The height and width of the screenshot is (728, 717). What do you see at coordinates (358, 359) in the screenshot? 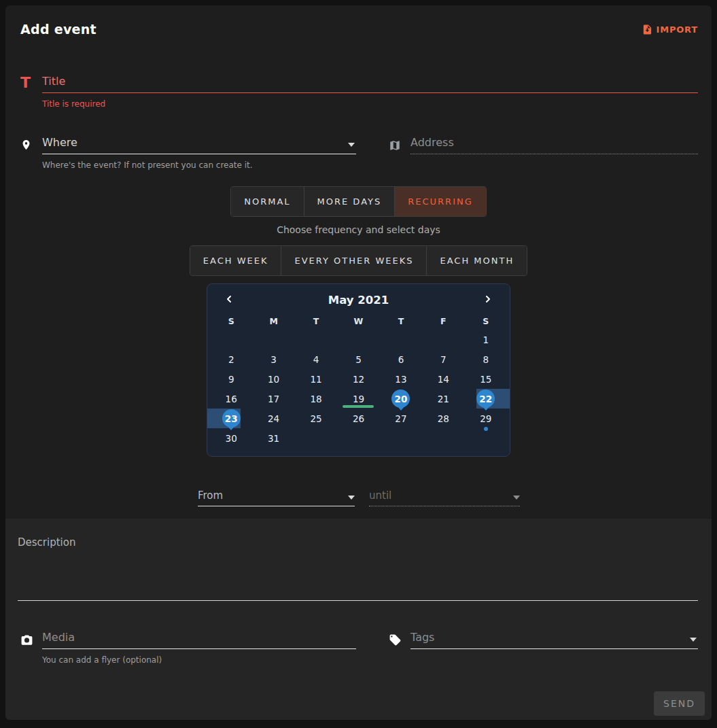
I see `calendar-day-5: 5` at bounding box center [358, 359].